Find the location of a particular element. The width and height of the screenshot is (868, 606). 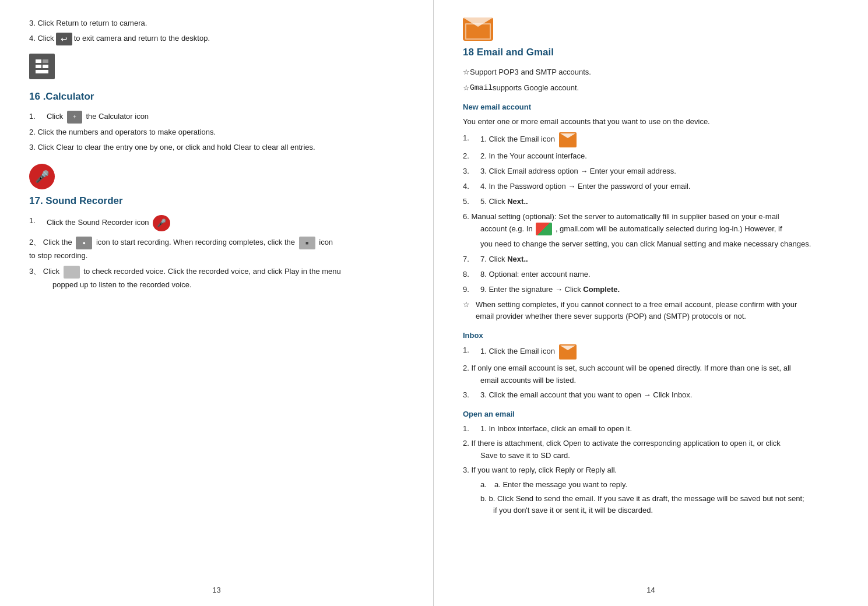

step3-return: 3. Click Return to return to camera. is located at coordinates (217, 23).